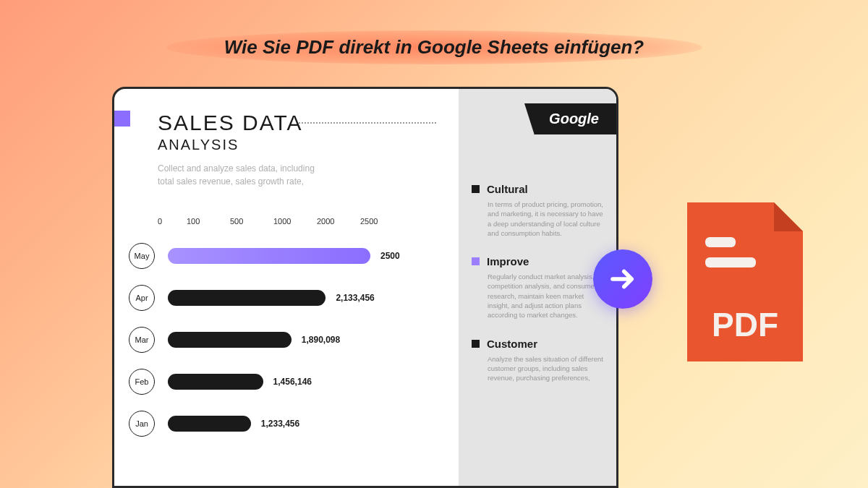 Image resolution: width=868 pixels, height=488 pixels. What do you see at coordinates (537, 262) in the screenshot?
I see `sidebar-item-head: Improve` at bounding box center [537, 262].